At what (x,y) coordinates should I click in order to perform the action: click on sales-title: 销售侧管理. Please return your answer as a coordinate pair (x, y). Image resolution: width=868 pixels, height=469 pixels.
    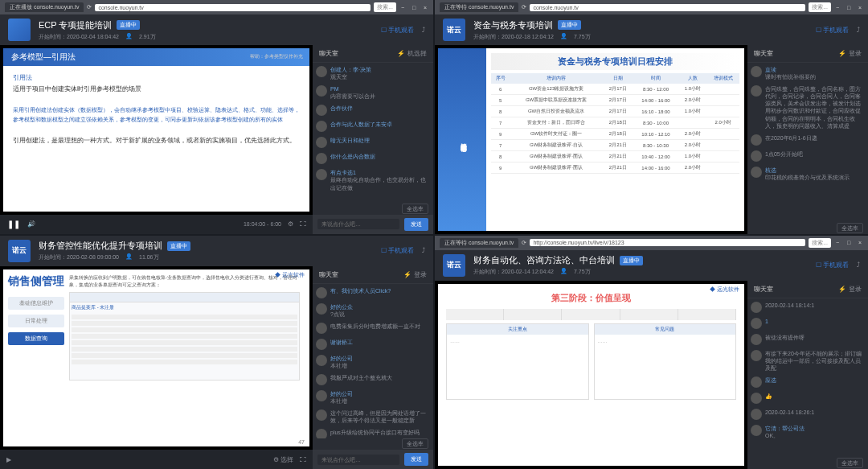
    Looking at the image, I should click on (36, 282).